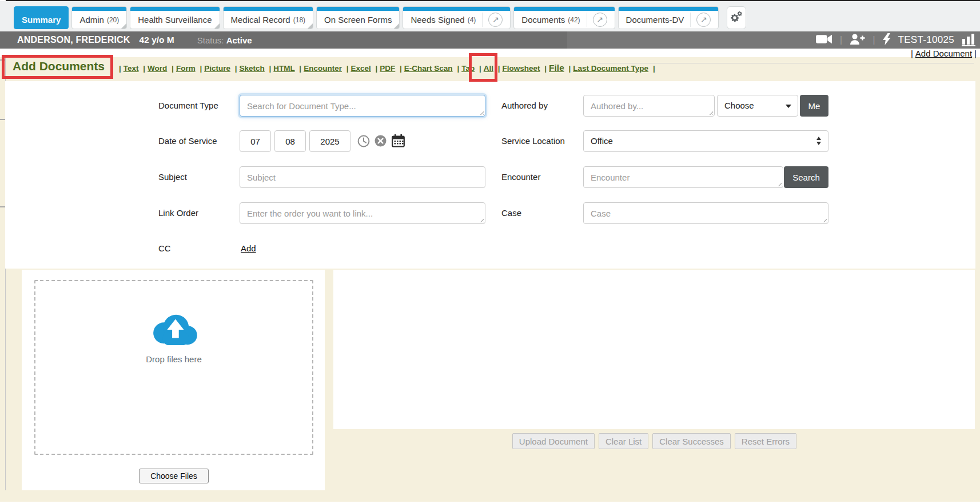  I want to click on subject-input, so click(362, 177).